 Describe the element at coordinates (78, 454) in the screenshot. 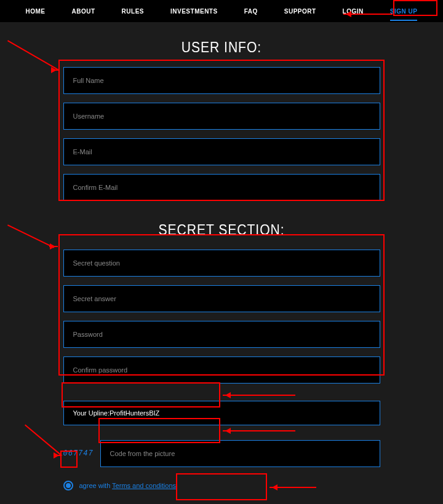

I see `captcha-image: 067747` at that location.